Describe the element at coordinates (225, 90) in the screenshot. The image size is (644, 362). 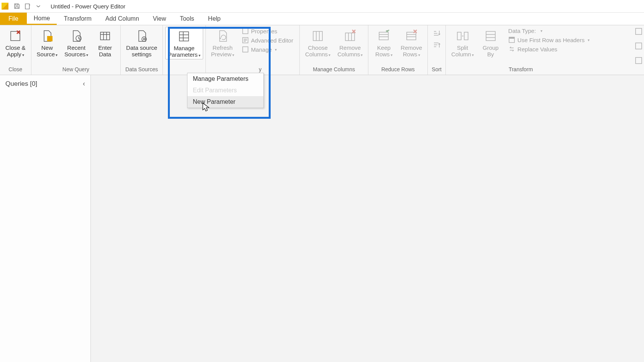
I see `menu-edit-parameters: Edit Parameters` at that location.